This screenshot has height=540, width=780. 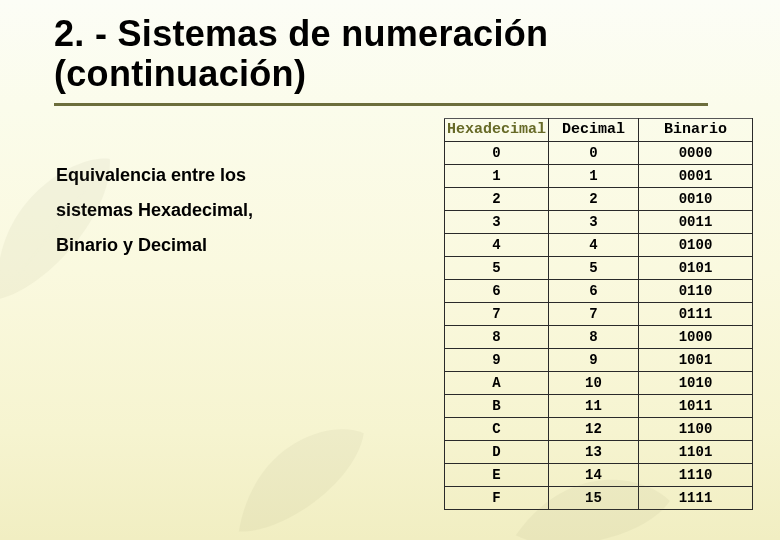 I want to click on cell-hex: A, so click(x=497, y=382).